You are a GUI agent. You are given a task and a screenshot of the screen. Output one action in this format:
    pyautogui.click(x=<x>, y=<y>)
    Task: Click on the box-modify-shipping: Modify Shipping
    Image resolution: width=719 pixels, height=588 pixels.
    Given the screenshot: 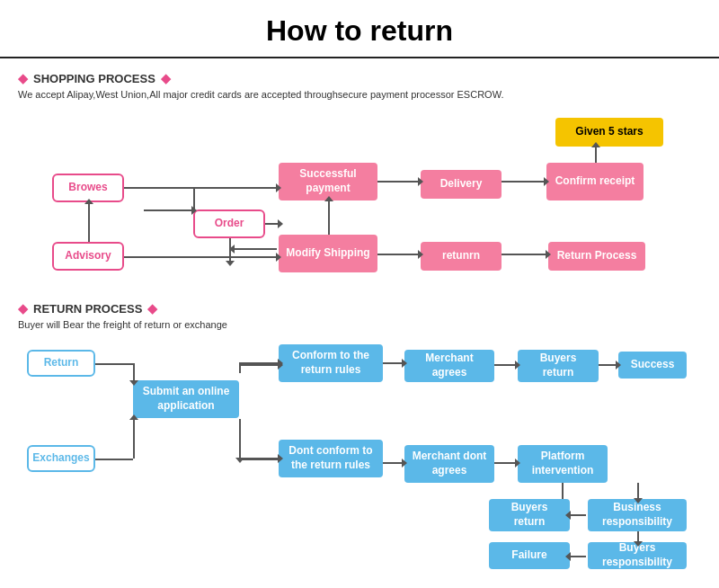 What is the action you would take?
    pyautogui.click(x=328, y=254)
    